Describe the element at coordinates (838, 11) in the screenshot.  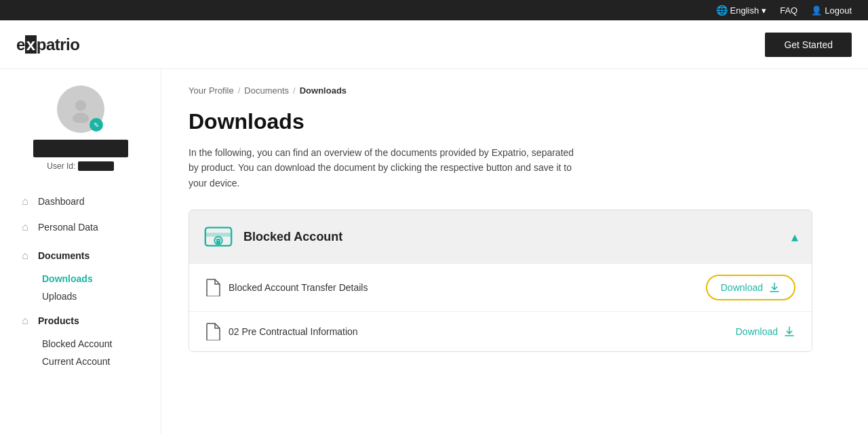
I see `logout-label: Logout` at that location.